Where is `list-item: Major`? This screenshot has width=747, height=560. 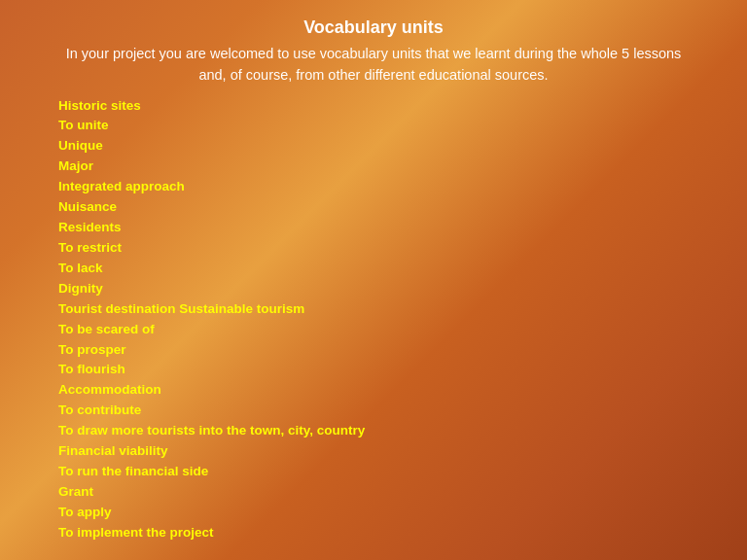 list-item: Major is located at coordinates (374, 167).